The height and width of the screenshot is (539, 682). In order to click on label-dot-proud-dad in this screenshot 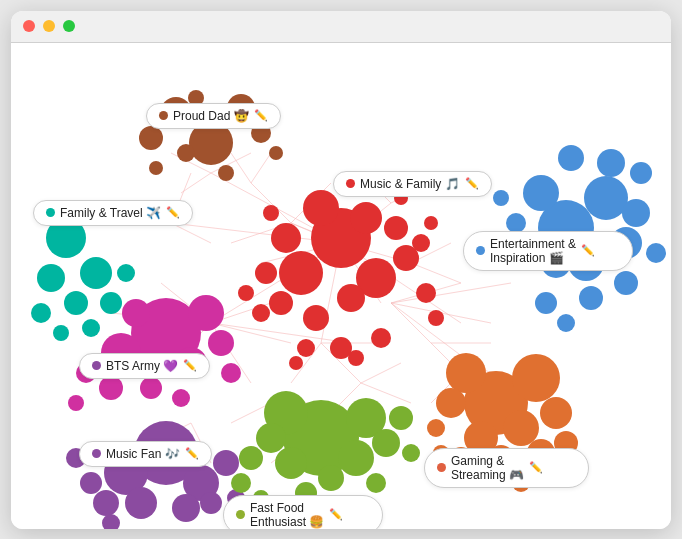, I will do `click(164, 116)`.